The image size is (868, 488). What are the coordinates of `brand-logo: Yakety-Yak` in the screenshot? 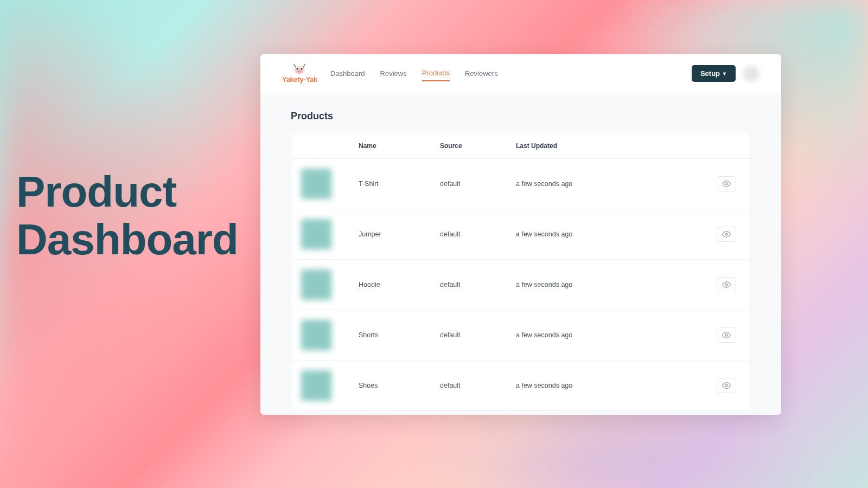 It's located at (299, 74).